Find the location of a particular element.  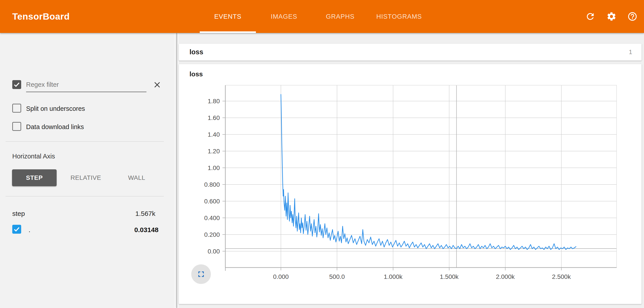

y-axis-tick-label: 0.600 is located at coordinates (212, 201).